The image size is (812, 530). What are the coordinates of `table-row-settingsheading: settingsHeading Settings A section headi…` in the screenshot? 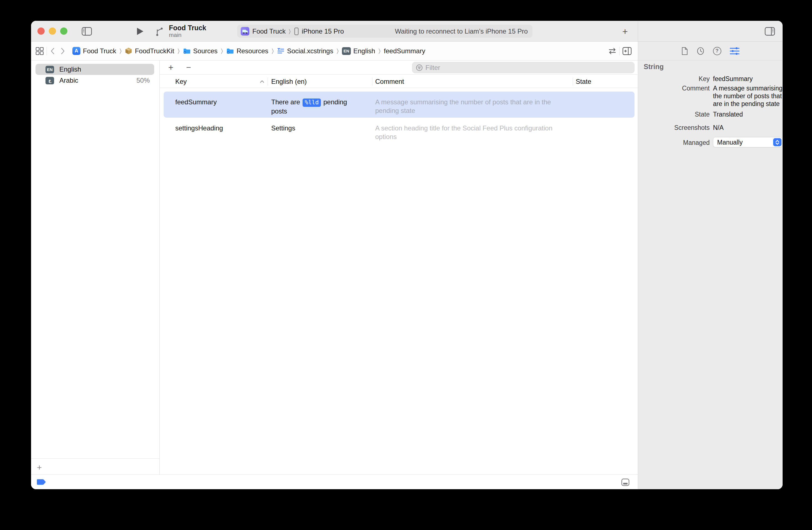 It's located at (399, 131).